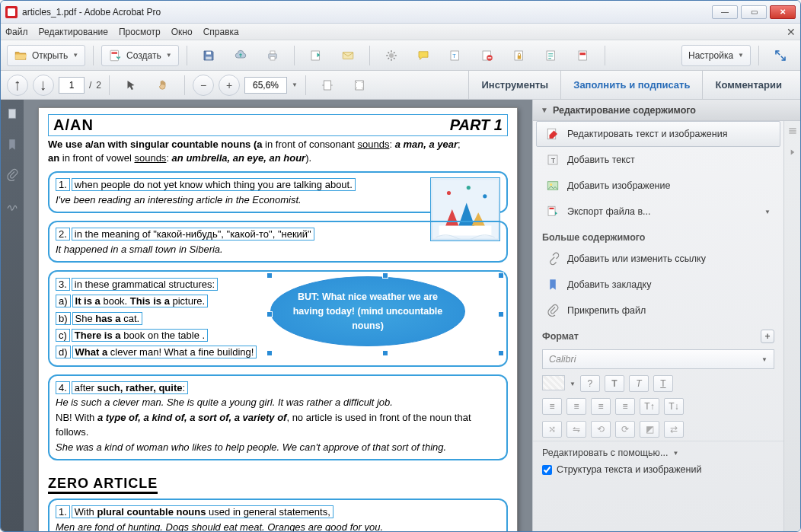 The width and height of the screenshot is (801, 532). I want to click on next-page-button: ⭣, so click(43, 85).